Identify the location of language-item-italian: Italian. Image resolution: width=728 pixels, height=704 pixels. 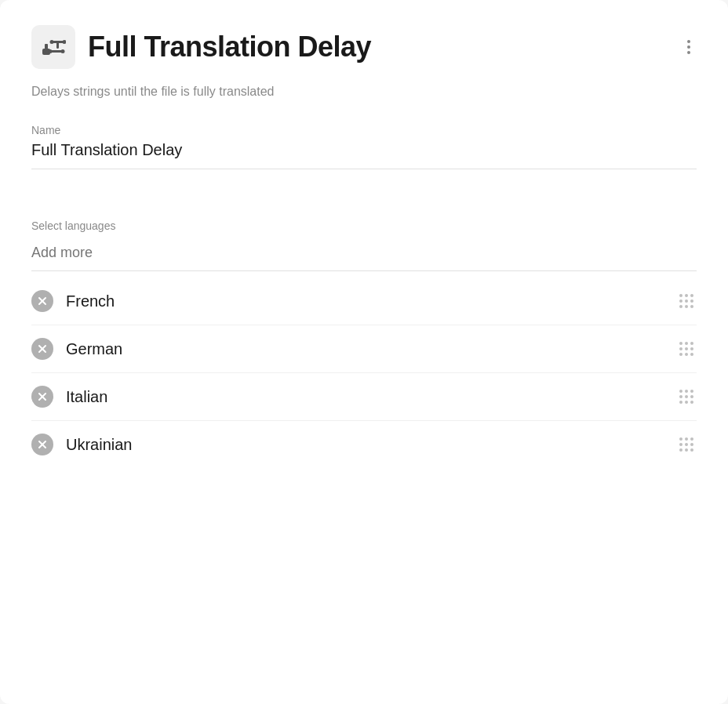
(364, 397).